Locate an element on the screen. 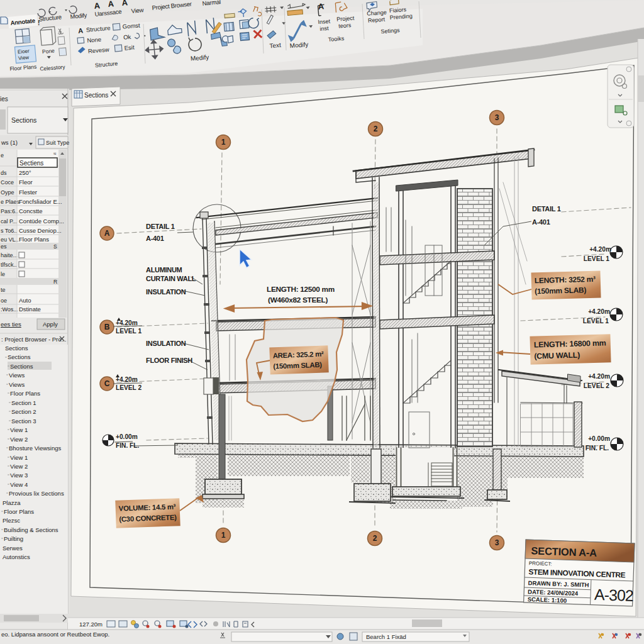 The height and width of the screenshot is (644, 644). svg-text: B is located at coordinates (107, 327).